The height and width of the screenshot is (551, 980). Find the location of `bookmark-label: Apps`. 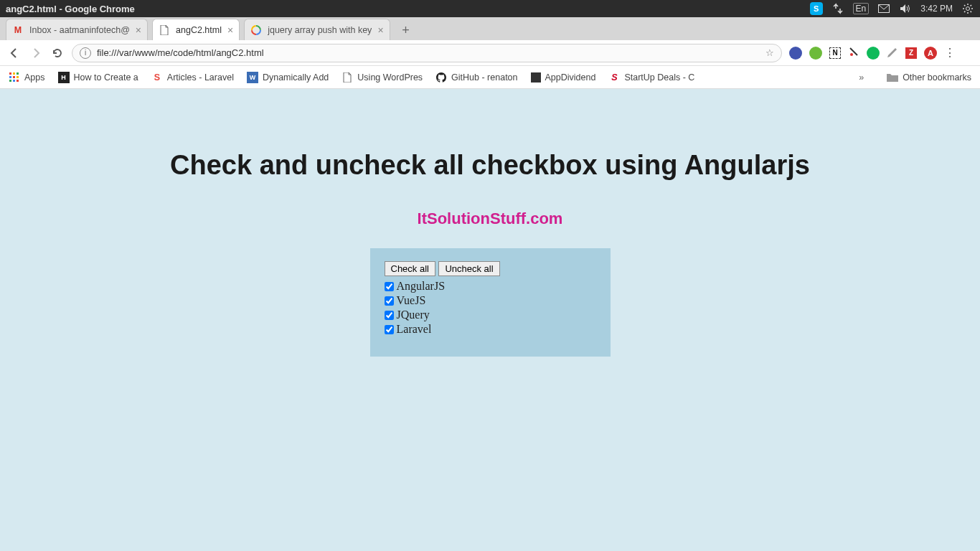

bookmark-label: Apps is located at coordinates (34, 77).